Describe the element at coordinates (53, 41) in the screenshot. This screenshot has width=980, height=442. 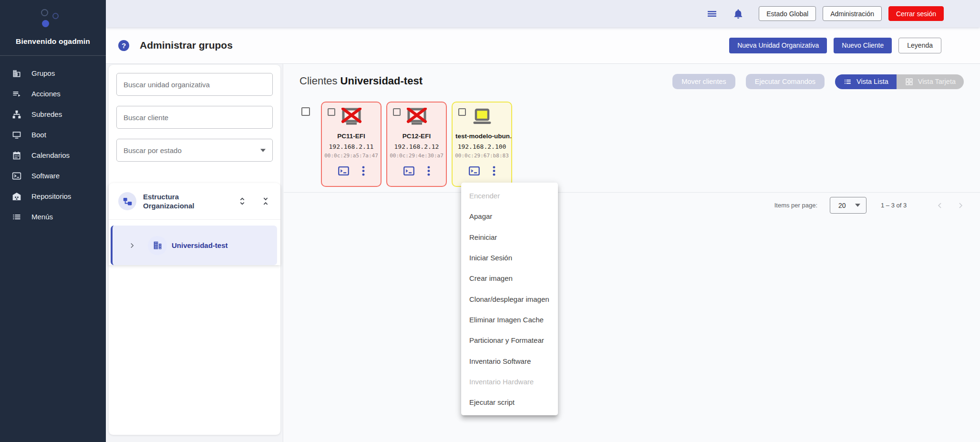
I see `welcome-text: Bienvenido ogadmin` at that location.